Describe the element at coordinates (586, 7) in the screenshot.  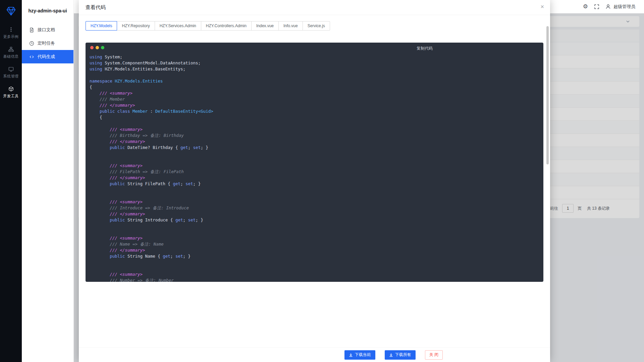
I see `settings-gear-icon: ⚙` at that location.